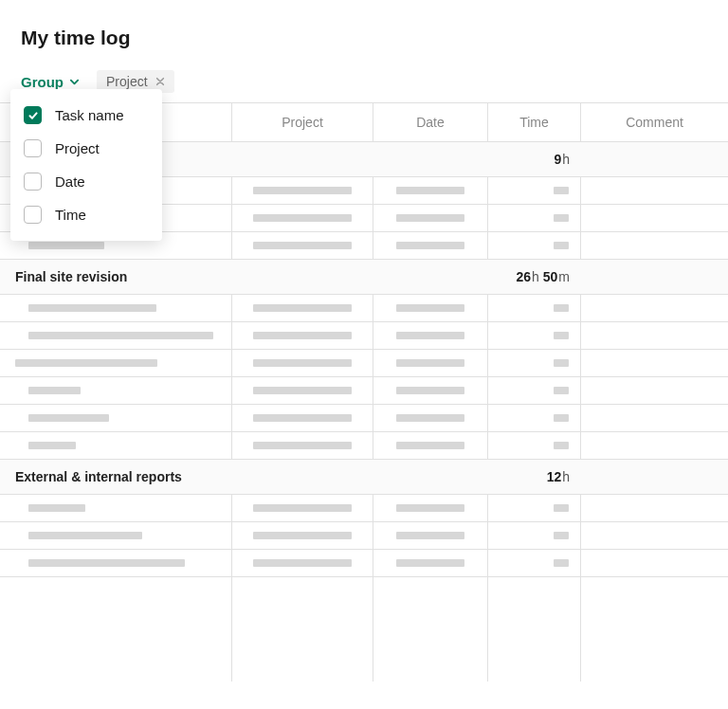 The image size is (728, 709). I want to click on dropdown-item: Time, so click(86, 214).